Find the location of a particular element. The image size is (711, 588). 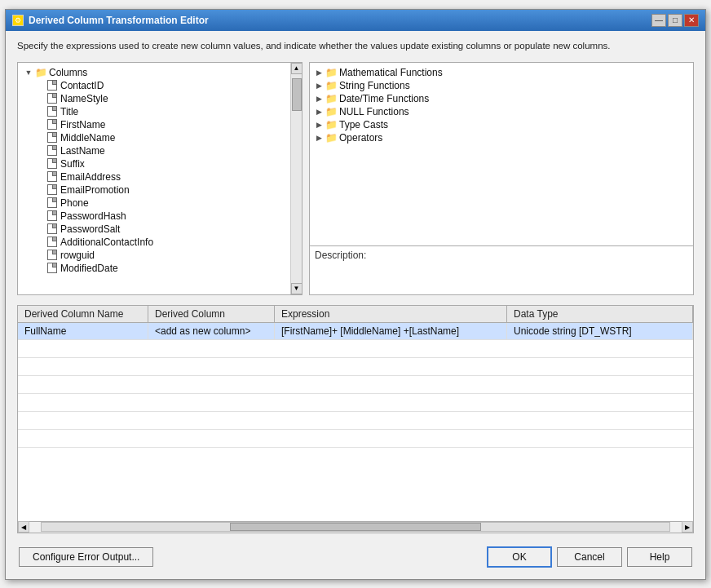

table-row: FullName <add as new column> [FirstName]… is located at coordinates (356, 331).